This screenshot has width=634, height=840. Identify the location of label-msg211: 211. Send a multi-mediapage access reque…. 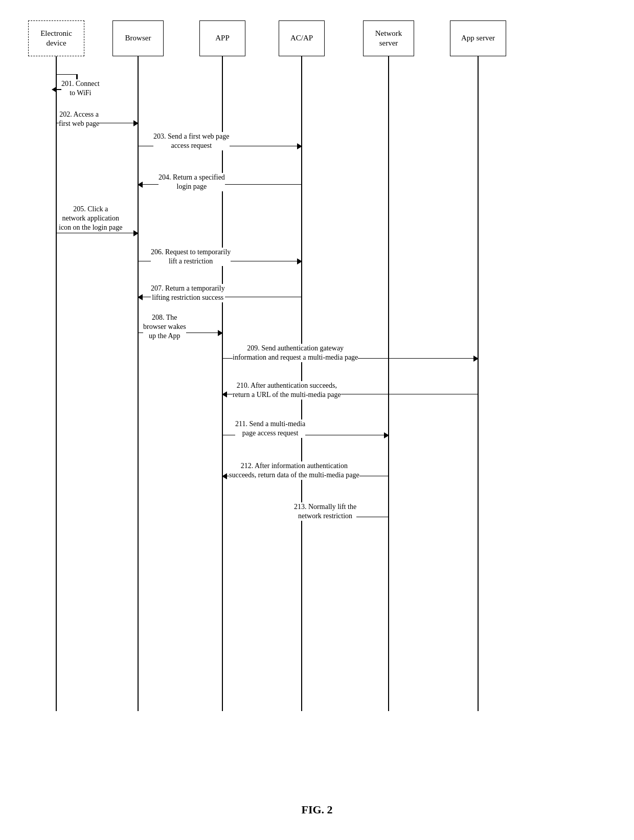
(270, 429).